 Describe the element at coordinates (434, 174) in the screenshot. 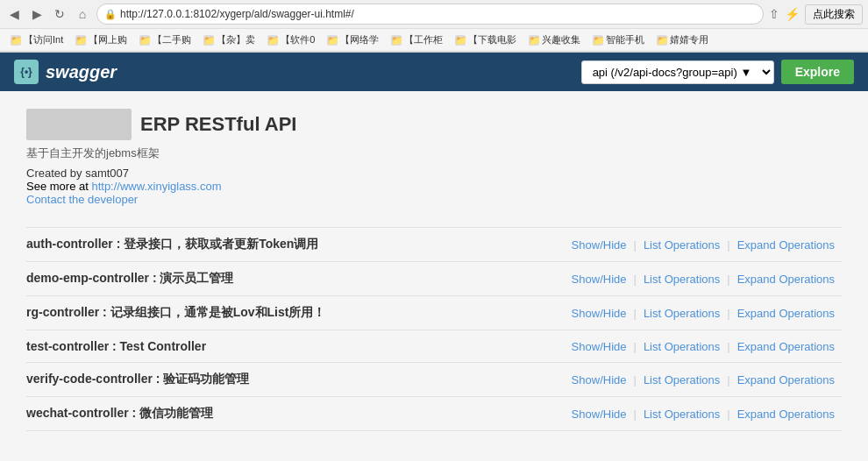

I see `api-created-by: Created by samt007` at that location.